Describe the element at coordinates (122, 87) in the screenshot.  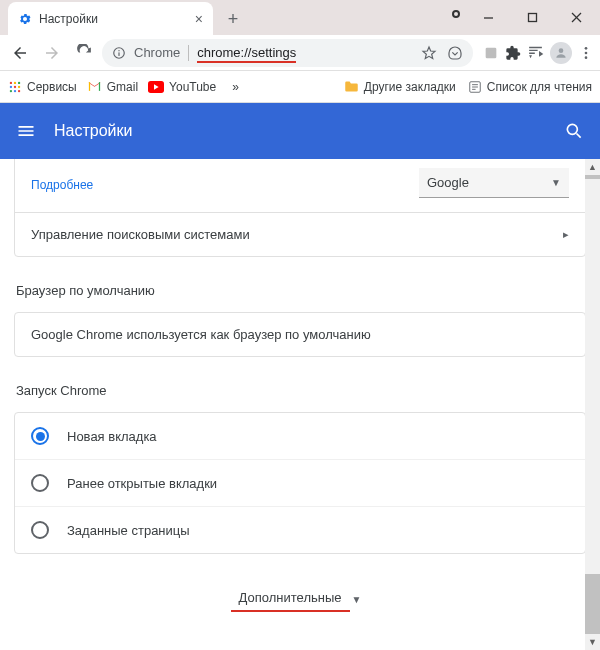
I see `bookmark-gmail-label: Gmail` at that location.